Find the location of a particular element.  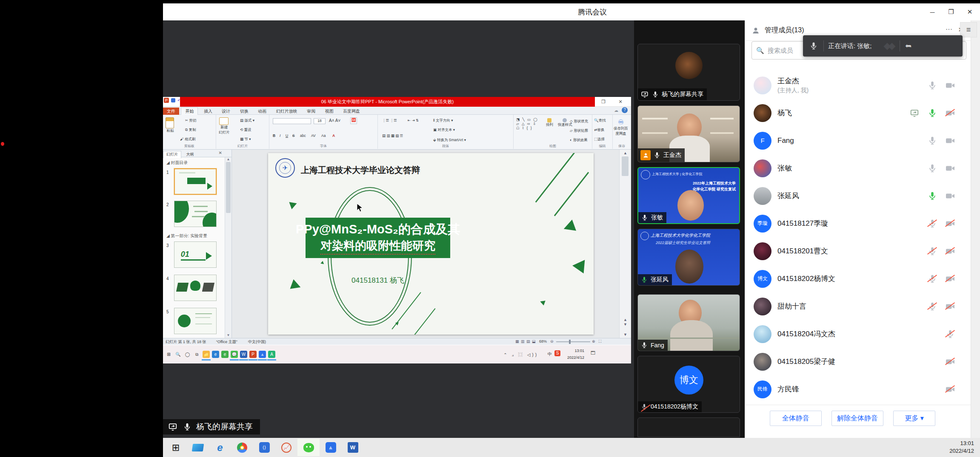

slides-panel-scrollbar: ▲ ▼ is located at coordinates (228, 247).